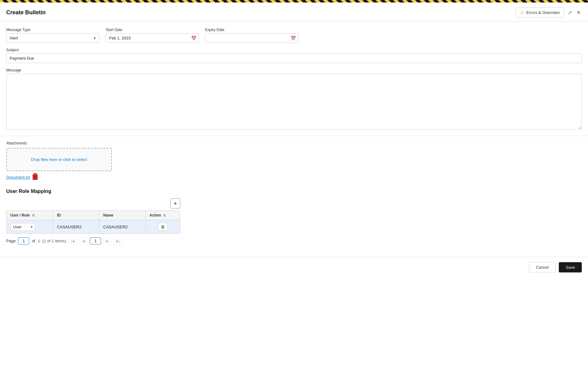  I want to click on table-toolbar: +, so click(93, 203).